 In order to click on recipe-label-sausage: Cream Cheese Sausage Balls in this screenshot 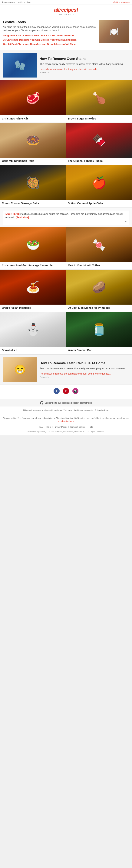, I will do `click(33, 204)`.